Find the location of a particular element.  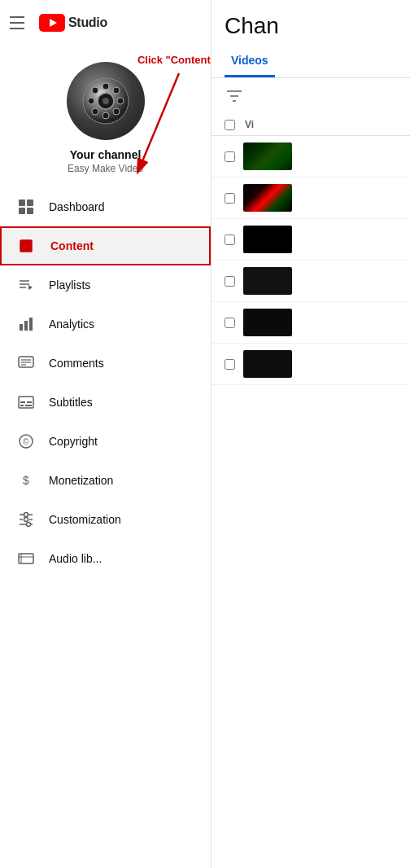

audio-library-label: Audio lib... is located at coordinates (75, 559).